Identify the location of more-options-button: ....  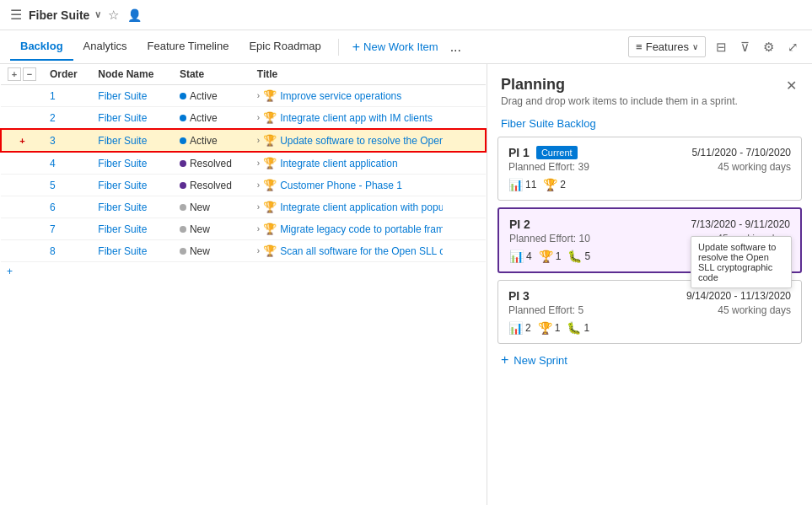
(455, 47).